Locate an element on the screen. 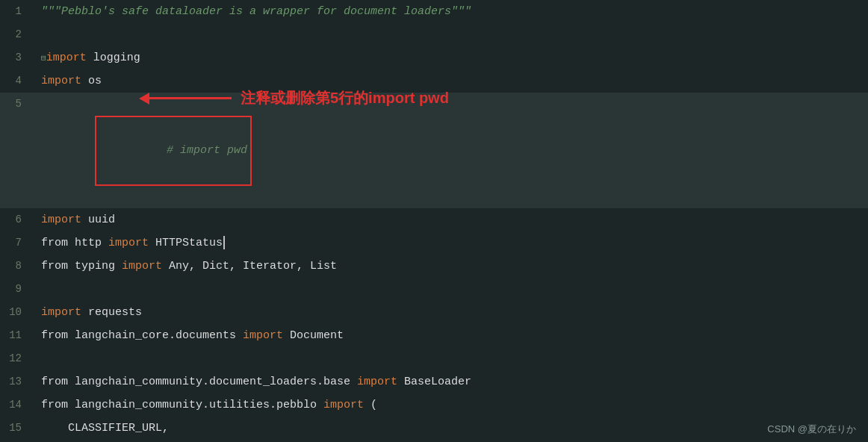 The width and height of the screenshot is (868, 442). line-num-4: 4 is located at coordinates (16, 81).